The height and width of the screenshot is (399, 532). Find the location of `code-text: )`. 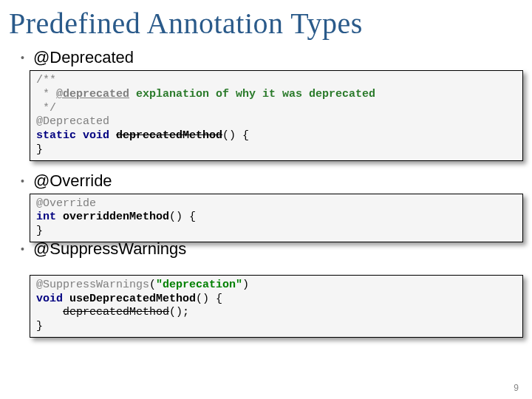

code-text: ) is located at coordinates (245, 285).